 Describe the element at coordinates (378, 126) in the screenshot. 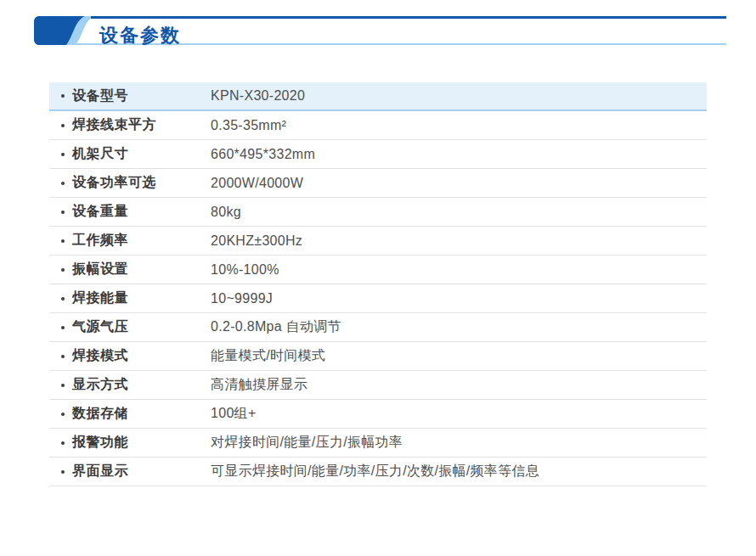

I see `table-row: 焊接线束平方 0.35-35mm²` at that location.